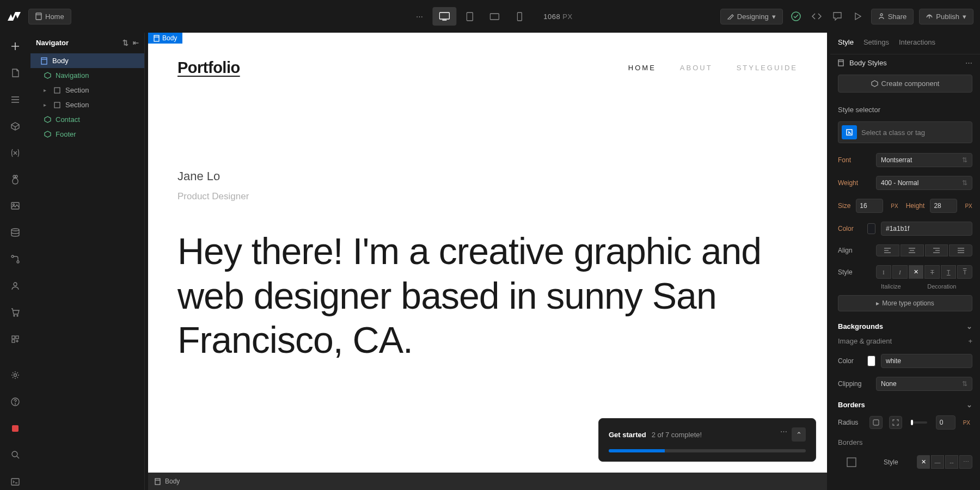 The image size is (980, 490). What do you see at coordinates (15, 481) in the screenshot?
I see `audit-icon` at bounding box center [15, 481].